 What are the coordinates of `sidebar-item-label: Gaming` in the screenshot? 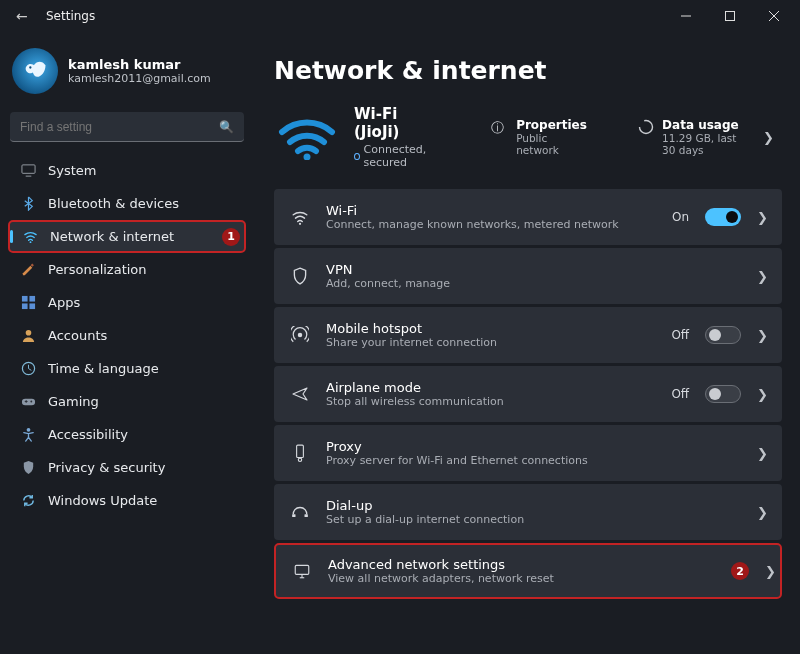 It's located at (74, 402).